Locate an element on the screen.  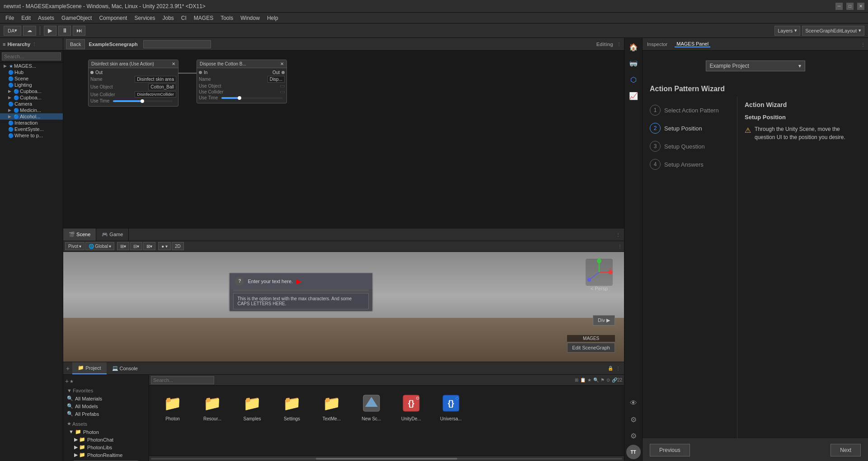
menu-item-ci: CI is located at coordinates (184, 18).